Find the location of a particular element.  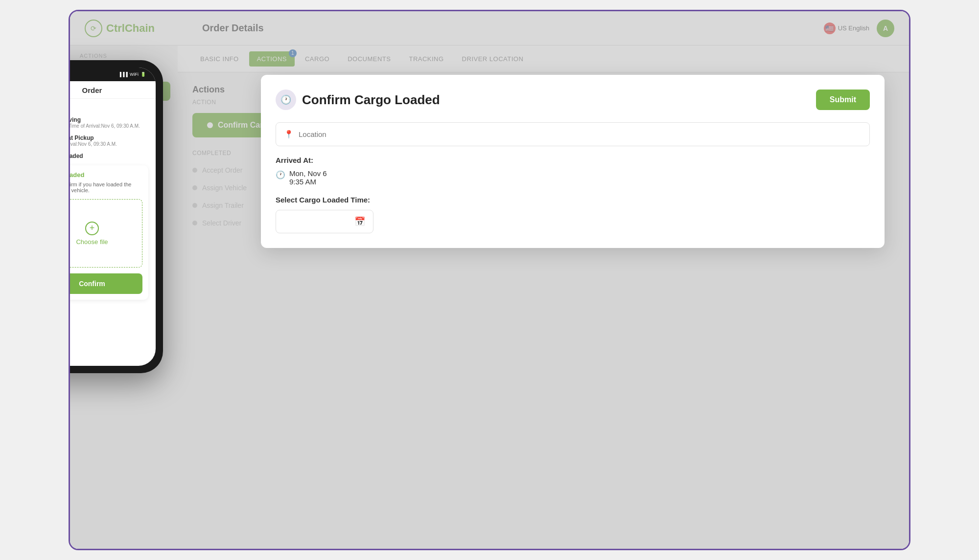

cargo-time-label: Select Cargo Loaded Time: is located at coordinates (573, 200).